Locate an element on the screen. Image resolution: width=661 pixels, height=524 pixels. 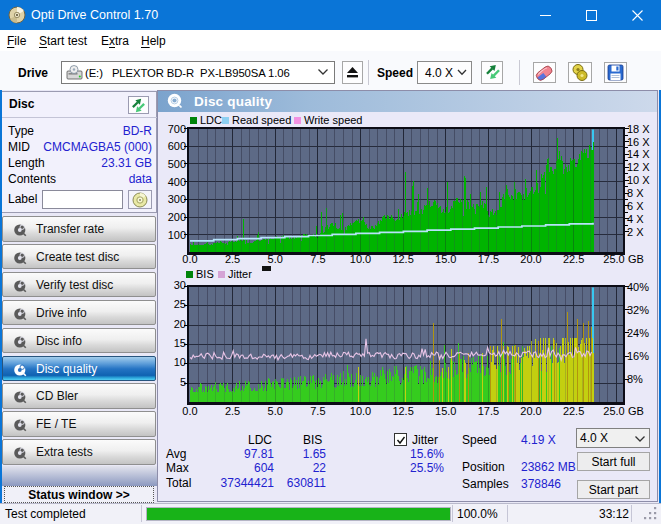
svg-text: 6 X is located at coordinates (636, 206).